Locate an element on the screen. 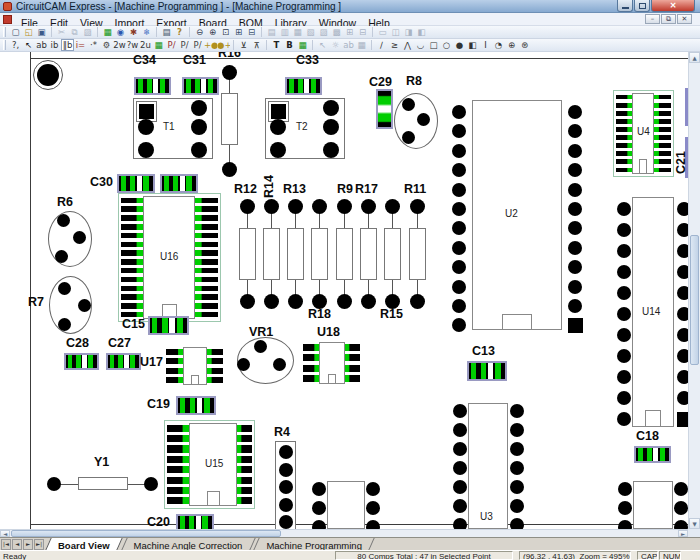 This screenshot has height=560, width=700. component-C30B is located at coordinates (179, 184).